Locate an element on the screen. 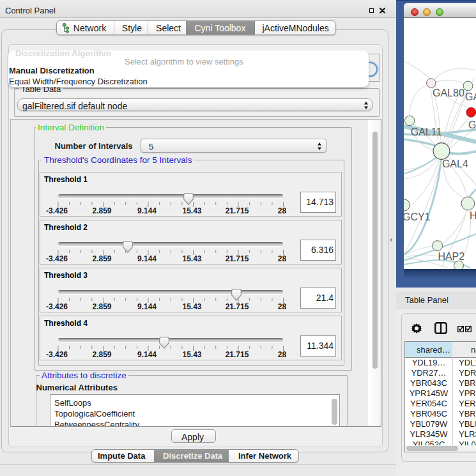 This screenshot has width=476, height=476. svg-text: HAP2 is located at coordinates (451, 257).